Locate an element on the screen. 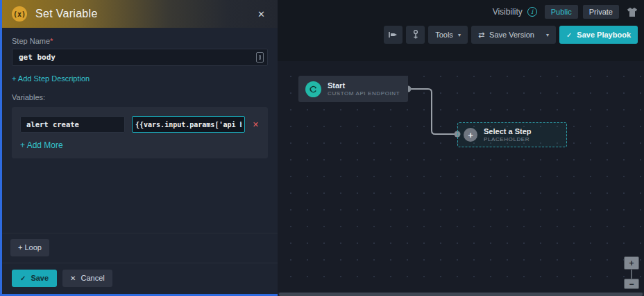  variables-panel: ✕ + Add More is located at coordinates (140, 133).